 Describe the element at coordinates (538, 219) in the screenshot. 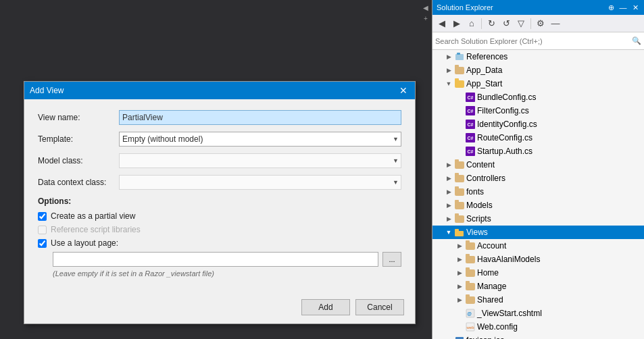

I see `tree-item-scripts: ▶ Scripts` at that location.